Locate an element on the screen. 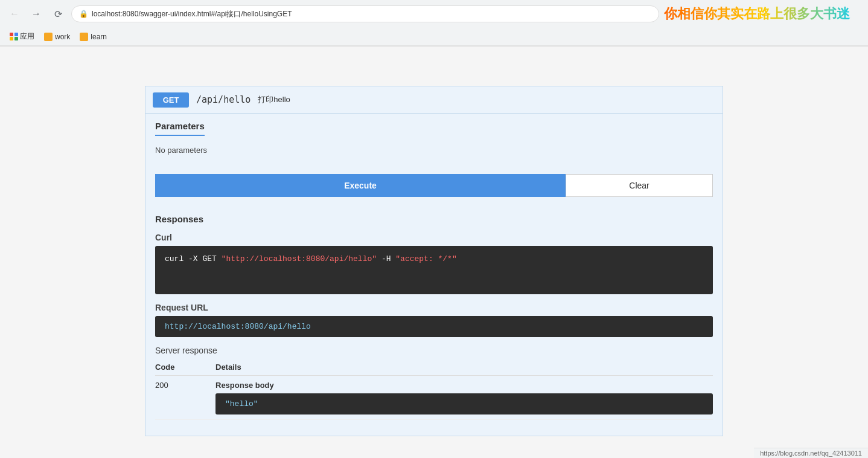 This screenshot has width=868, height=458. work-folder-icon is located at coordinates (48, 37).